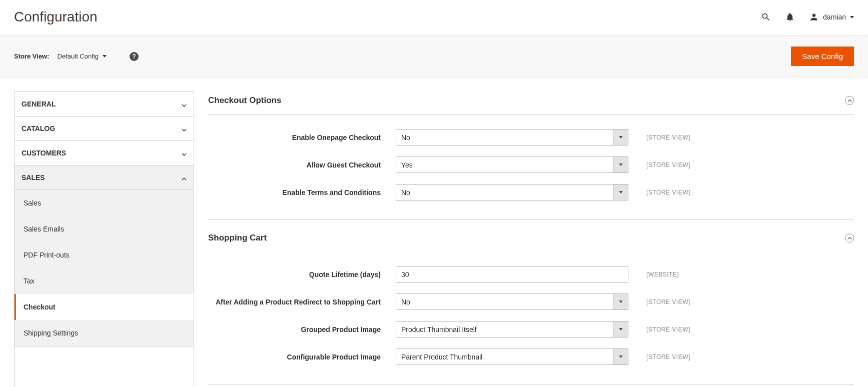 Image resolution: width=868 pixels, height=387 pixels. Describe the element at coordinates (104, 153) in the screenshot. I see `sidebar-section-customers: CUSTOMERS` at that location.